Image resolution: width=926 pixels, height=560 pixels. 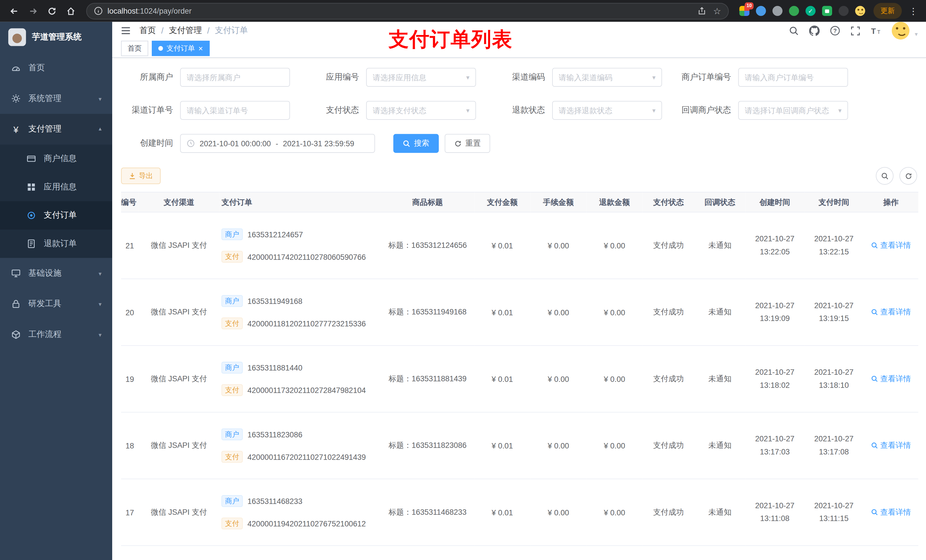 What do you see at coordinates (421, 110) in the screenshot?
I see `pay-status-select: ▾` at bounding box center [421, 110].